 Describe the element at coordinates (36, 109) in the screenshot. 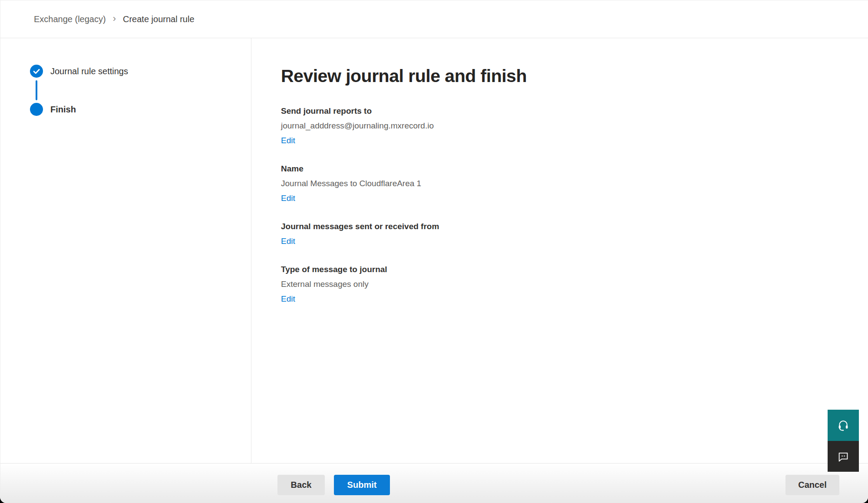

I see `current-step-dot-icon` at that location.